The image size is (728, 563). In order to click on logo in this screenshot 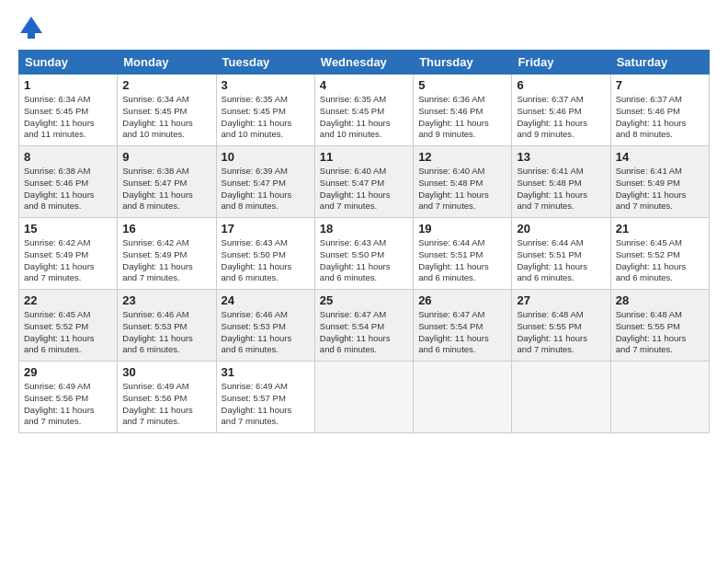, I will do `click(32, 28)`.